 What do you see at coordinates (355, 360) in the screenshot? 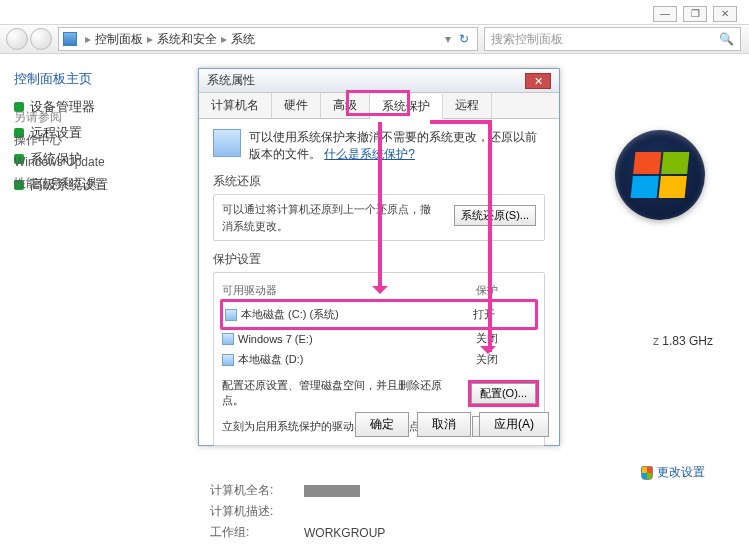
I see `drive-label: 本地磁盘 (D:)` at bounding box center [355, 360].